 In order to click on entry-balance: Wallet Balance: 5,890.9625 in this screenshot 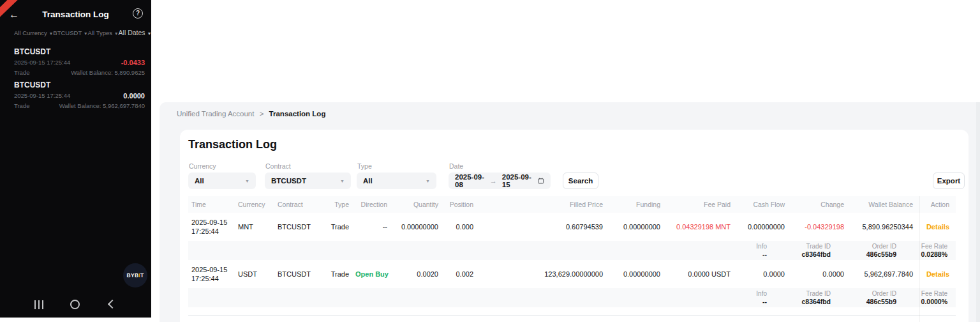, I will do `click(108, 73)`.